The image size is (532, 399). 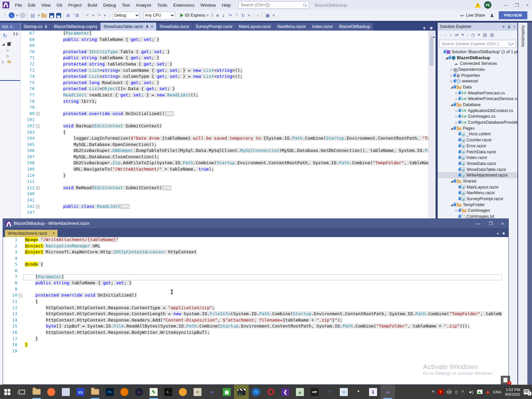 What do you see at coordinates (253, 339) in the screenshot?
I see `code-line-17: 17 }` at bounding box center [253, 339].